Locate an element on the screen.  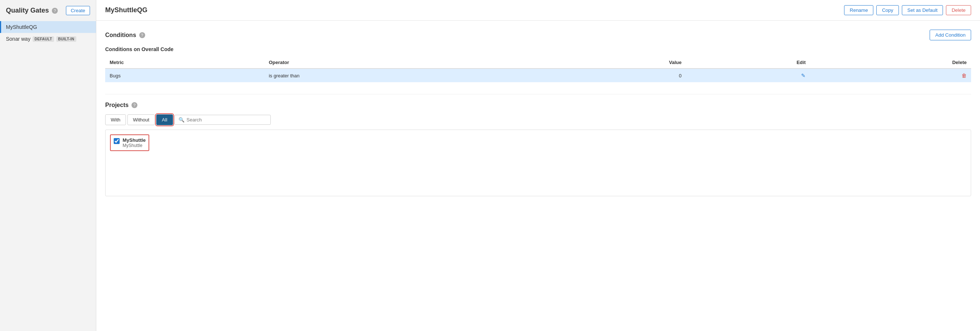
builtin-badge: BUILT-IN is located at coordinates (66, 39).